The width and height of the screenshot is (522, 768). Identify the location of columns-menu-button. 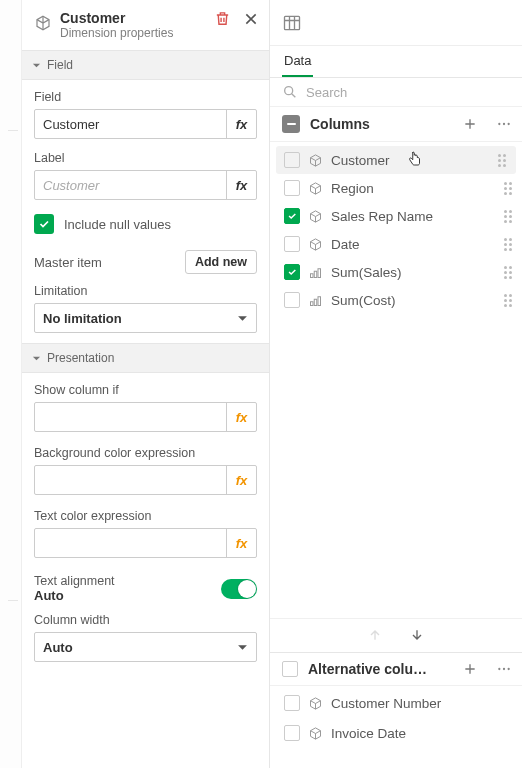
(504, 124).